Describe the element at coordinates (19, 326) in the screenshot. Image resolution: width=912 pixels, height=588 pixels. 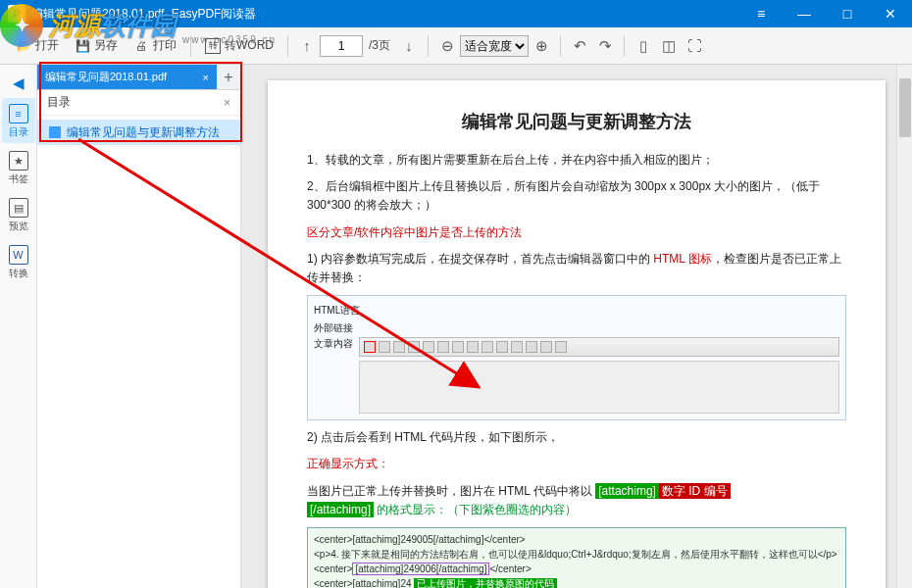
I see `left-sidebar: ◀ ≡目录 ★书签 ▤预览 W转换` at that location.